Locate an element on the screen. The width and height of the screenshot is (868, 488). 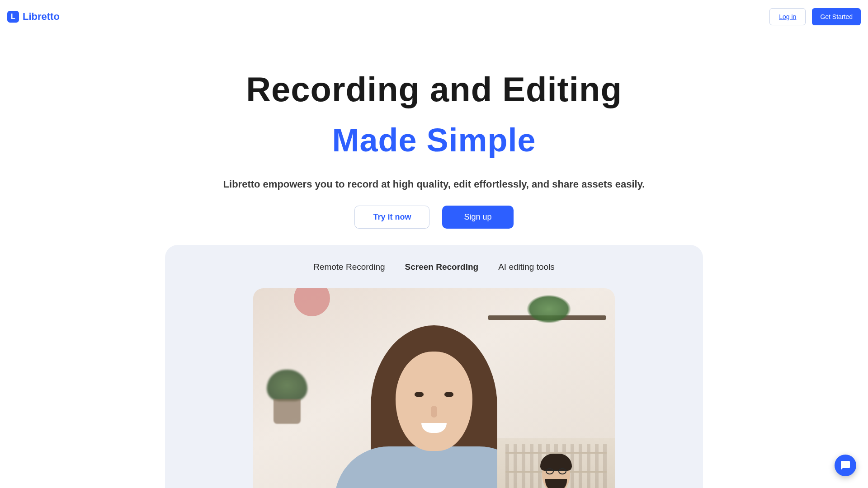
brand-name: Libretto is located at coordinates (41, 17).